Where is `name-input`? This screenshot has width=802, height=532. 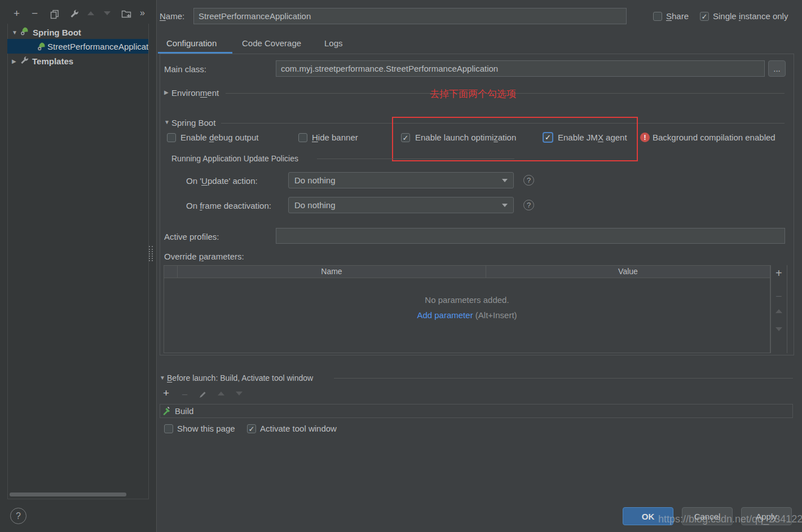
name-input is located at coordinates (410, 16).